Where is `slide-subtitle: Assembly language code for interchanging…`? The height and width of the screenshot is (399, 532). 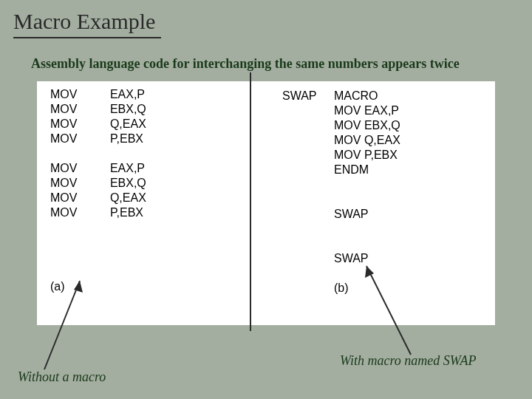 slide-subtitle: Assembly language code for interchanging… is located at coordinates (245, 64).